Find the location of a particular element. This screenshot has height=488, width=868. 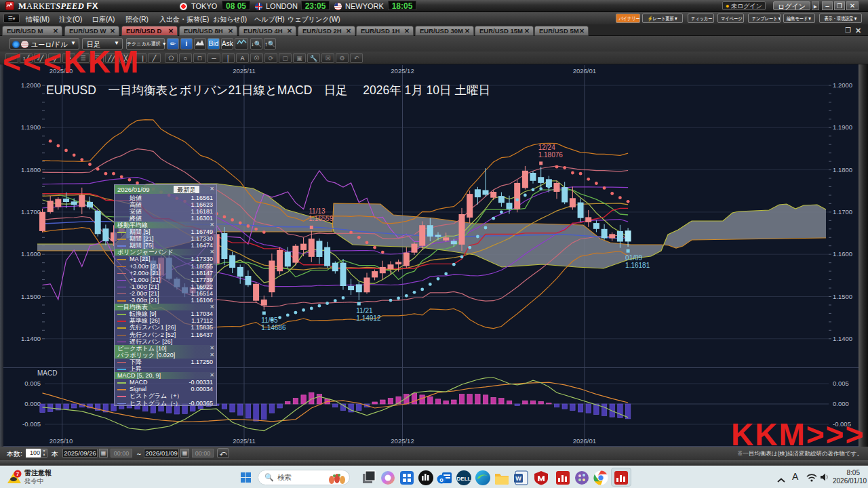

svg-text: 12/24 is located at coordinates (547, 148).